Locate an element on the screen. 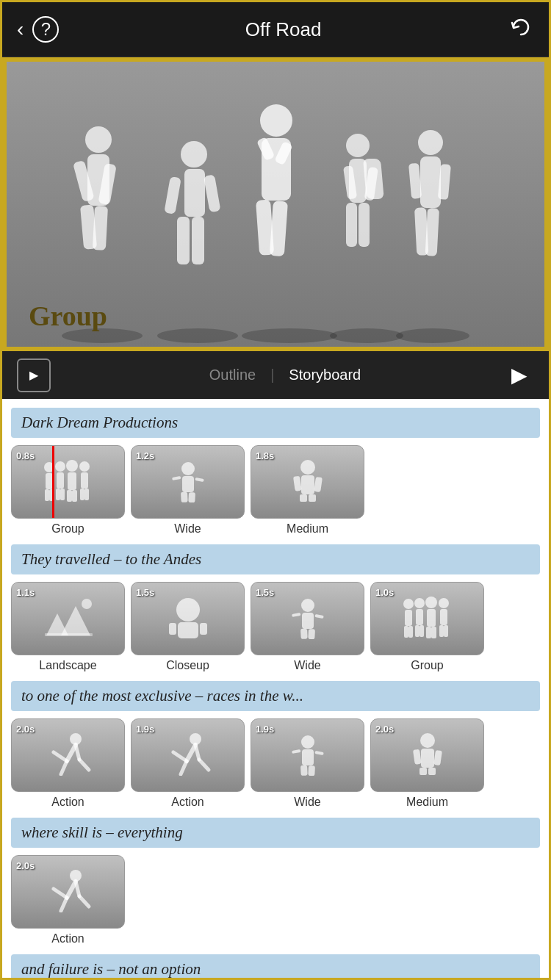 This screenshot has height=980, width=551. shot-item: 1.2s Wide is located at coordinates (188, 491).